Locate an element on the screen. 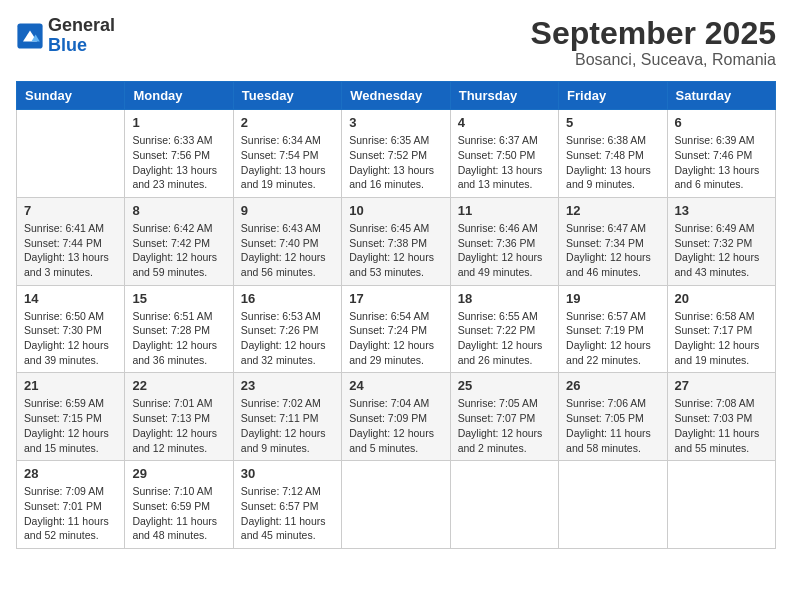  day-number: 1 is located at coordinates (178, 122).